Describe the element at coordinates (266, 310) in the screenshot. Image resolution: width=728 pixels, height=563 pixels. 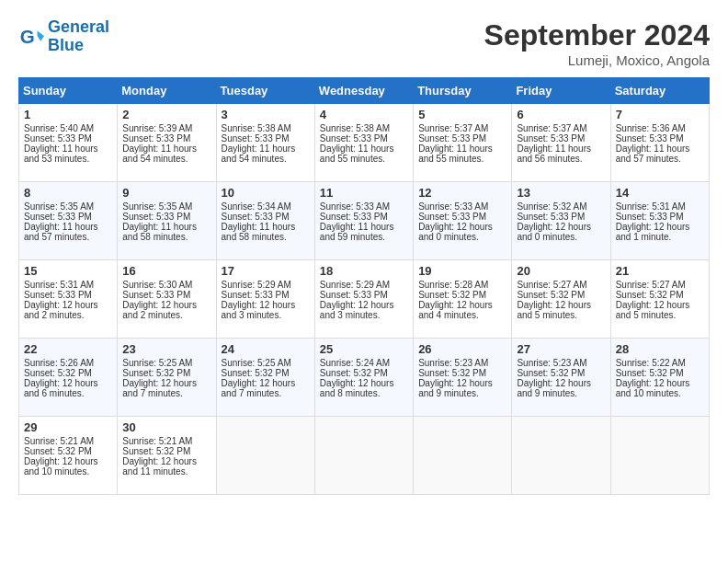
I see `daylight-text: Daylight: 12 hours and 3 minutes.` at that location.